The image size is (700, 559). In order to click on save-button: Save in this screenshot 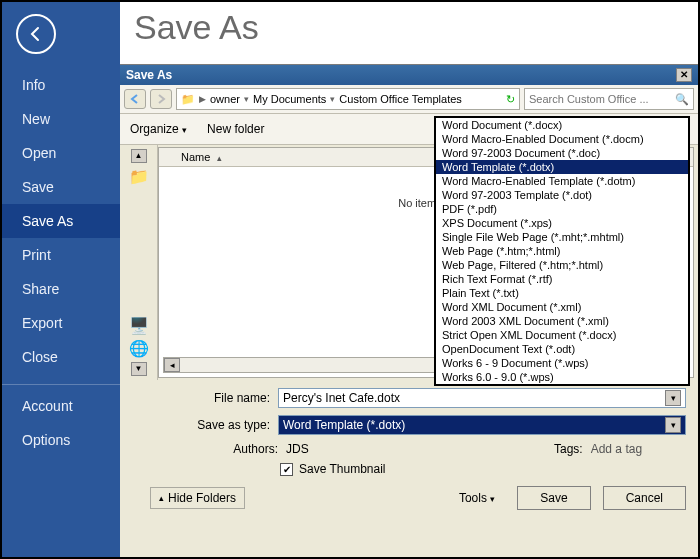, I will do `click(554, 498)`.